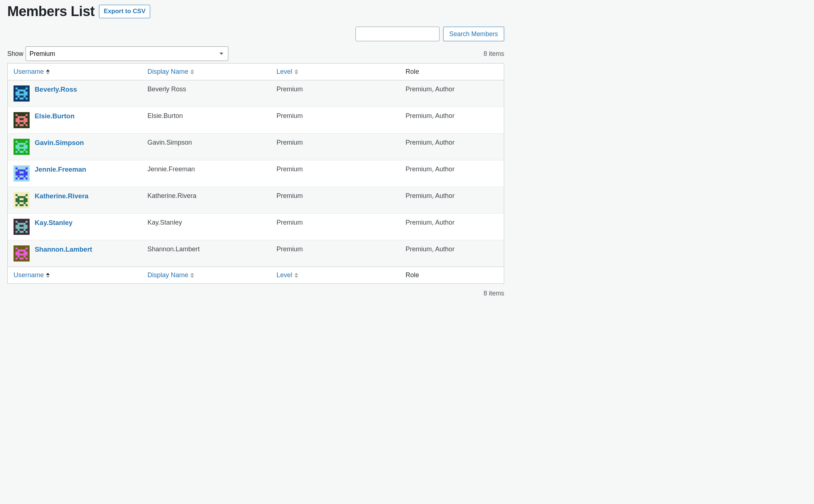  What do you see at coordinates (61, 169) in the screenshot?
I see `username-link: Jennie.Freeman` at bounding box center [61, 169].